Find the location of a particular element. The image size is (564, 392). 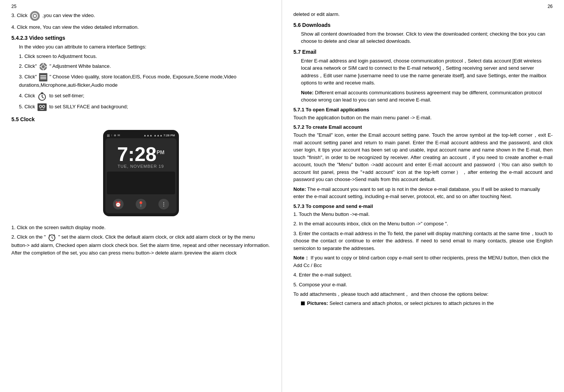

click1-text: 1. Click on the screen switch display mo… is located at coordinates (141, 228).